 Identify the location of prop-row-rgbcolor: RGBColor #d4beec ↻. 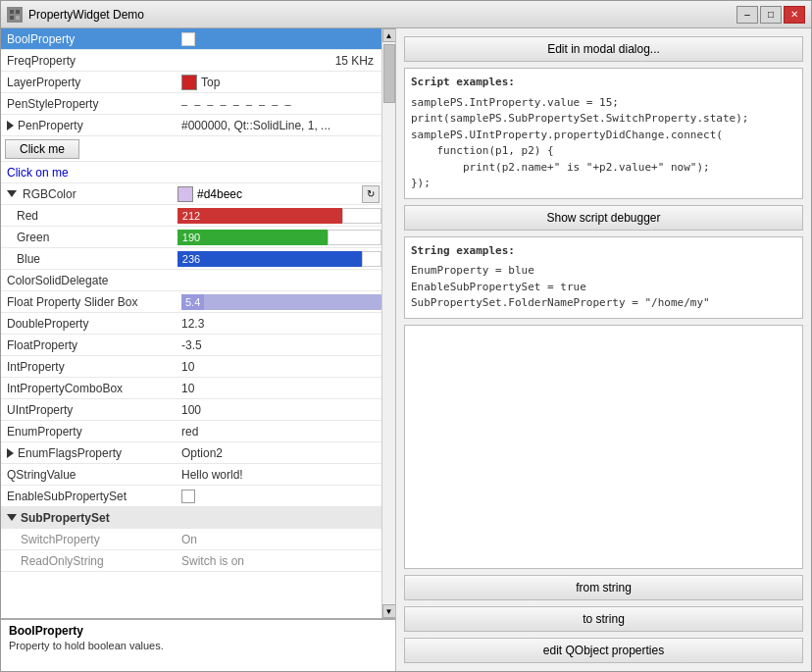
(191, 194).